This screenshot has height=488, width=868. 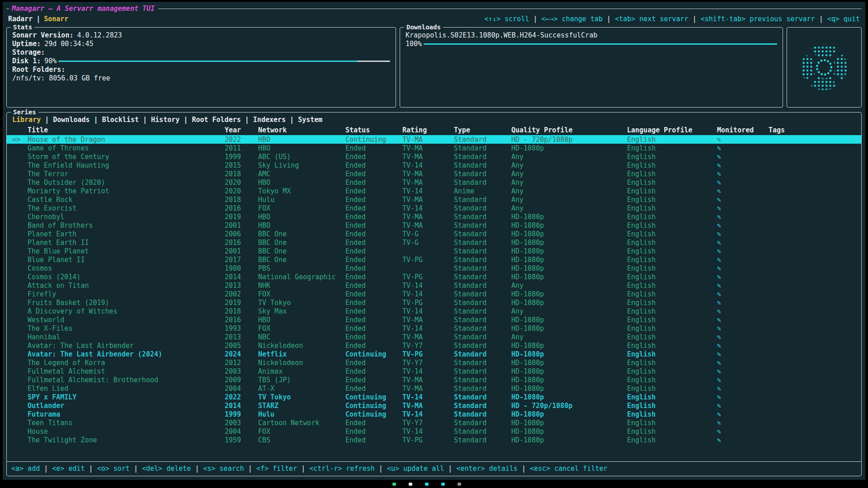 What do you see at coordinates (434, 259) in the screenshot?
I see `table-row: Blue Planet II 2017 BBC One Ended TV-PG …` at bounding box center [434, 259].